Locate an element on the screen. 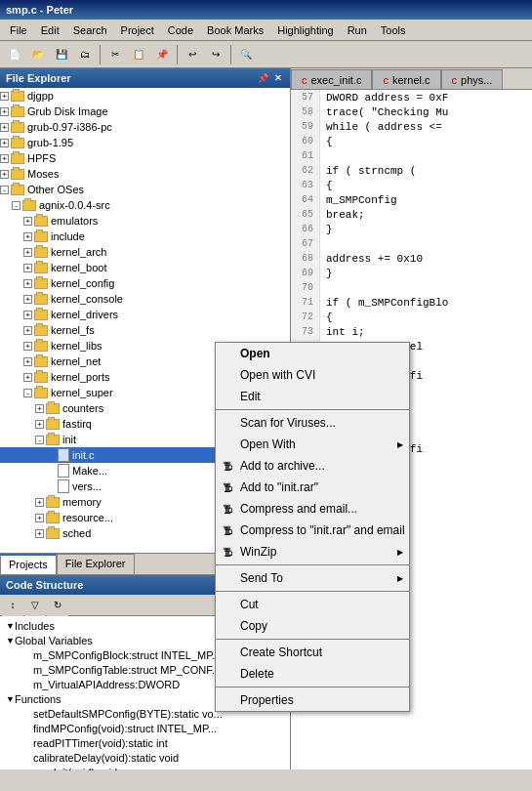 This screenshot has height=791, width=532. toolbar-save-all: 🗂 is located at coordinates (85, 55).